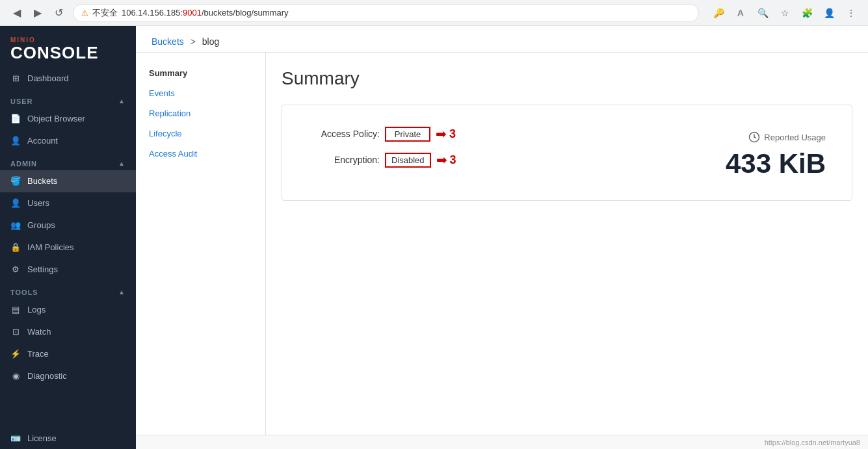 This screenshot has width=868, height=449. Describe the element at coordinates (16, 354) in the screenshot. I see `trace-icon: ⚡` at that location.